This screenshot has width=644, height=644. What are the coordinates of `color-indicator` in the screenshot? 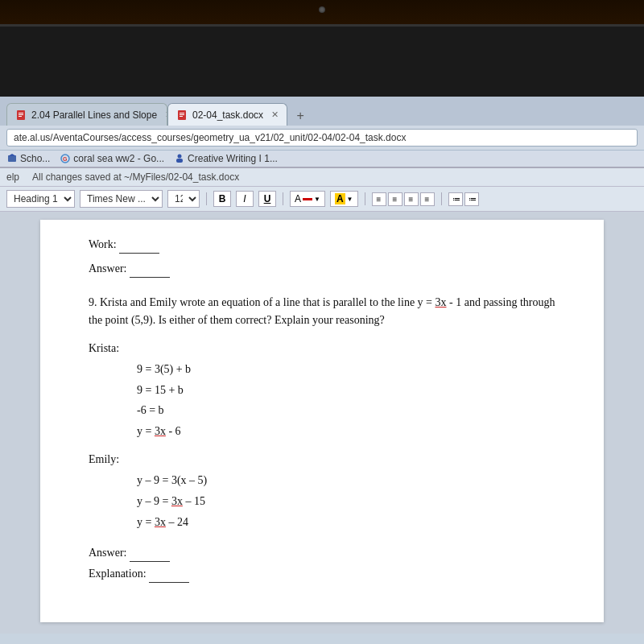 It's located at (308, 200).